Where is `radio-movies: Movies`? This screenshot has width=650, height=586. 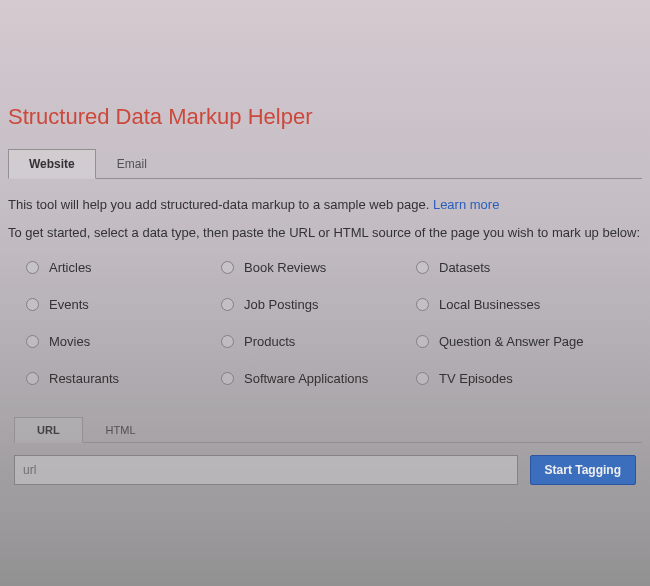
radio-movies: Movies is located at coordinates (124, 342).